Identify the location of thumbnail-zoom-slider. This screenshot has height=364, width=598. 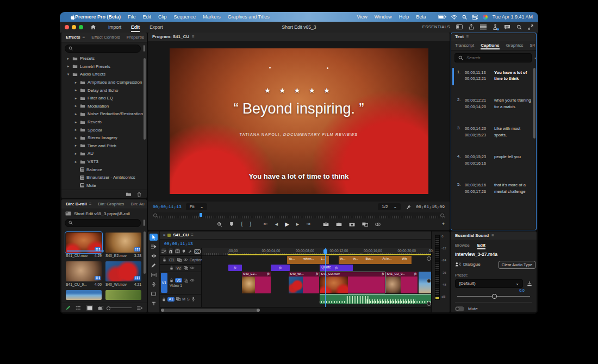
(120, 307).